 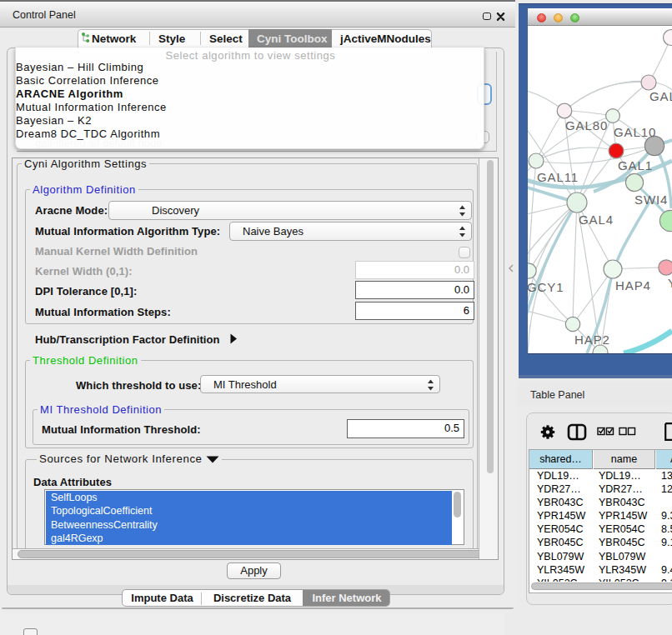 What do you see at coordinates (670, 283) in the screenshot?
I see `svg-text: YD` at bounding box center [670, 283].